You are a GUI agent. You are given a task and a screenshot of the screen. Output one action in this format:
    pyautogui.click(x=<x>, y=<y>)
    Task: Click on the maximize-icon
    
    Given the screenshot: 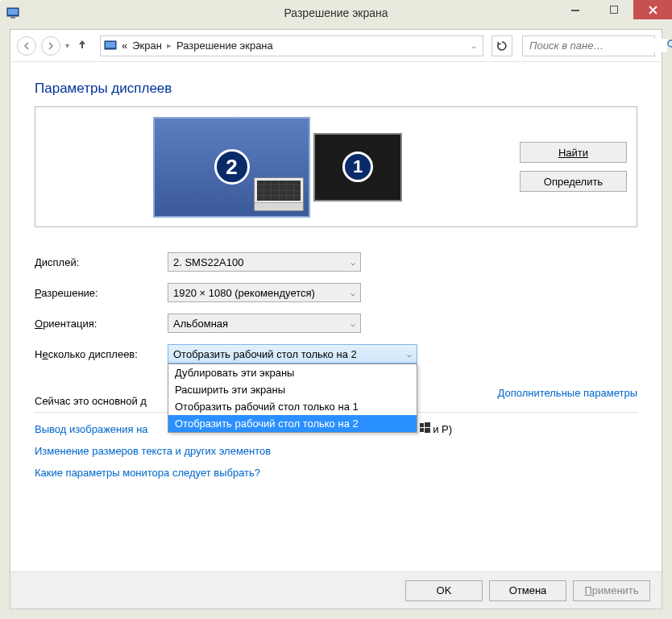 What is the action you would take?
    pyautogui.click(x=614, y=10)
    